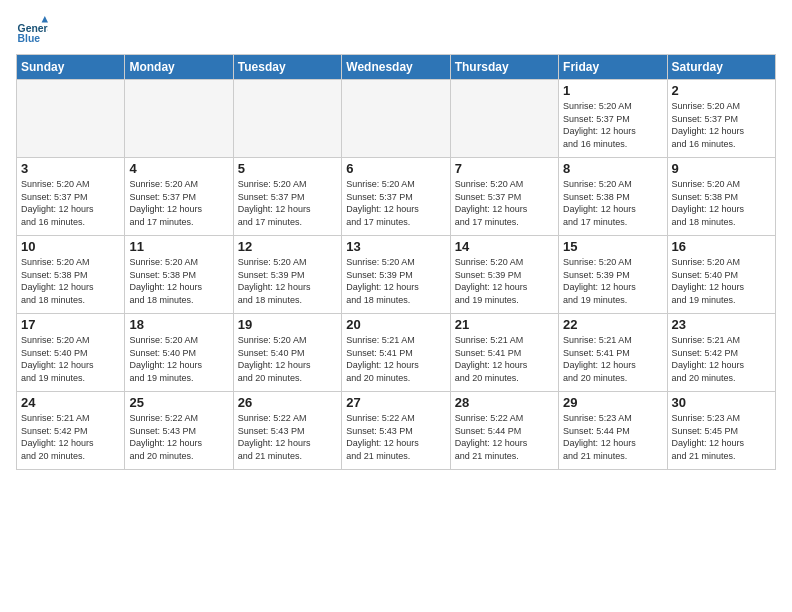 The width and height of the screenshot is (792, 612). Describe the element at coordinates (396, 32) in the screenshot. I see `page-header: General Blue` at that location.